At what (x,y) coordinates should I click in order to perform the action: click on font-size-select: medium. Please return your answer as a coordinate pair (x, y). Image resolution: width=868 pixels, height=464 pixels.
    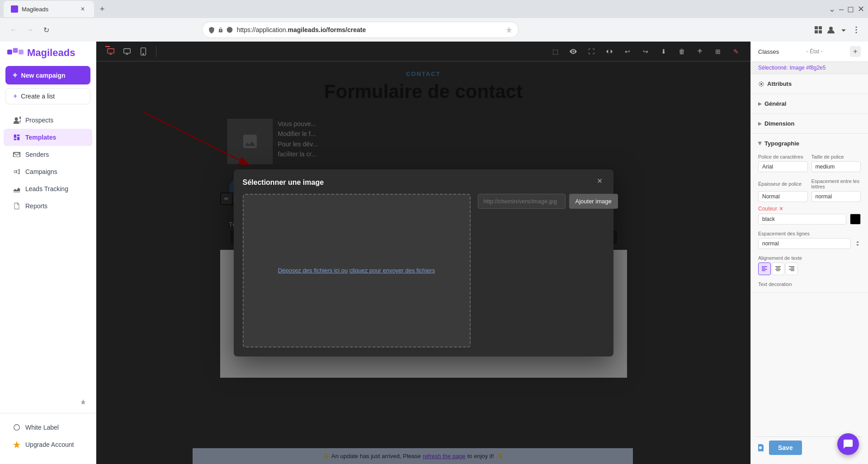
    Looking at the image, I should click on (836, 167).